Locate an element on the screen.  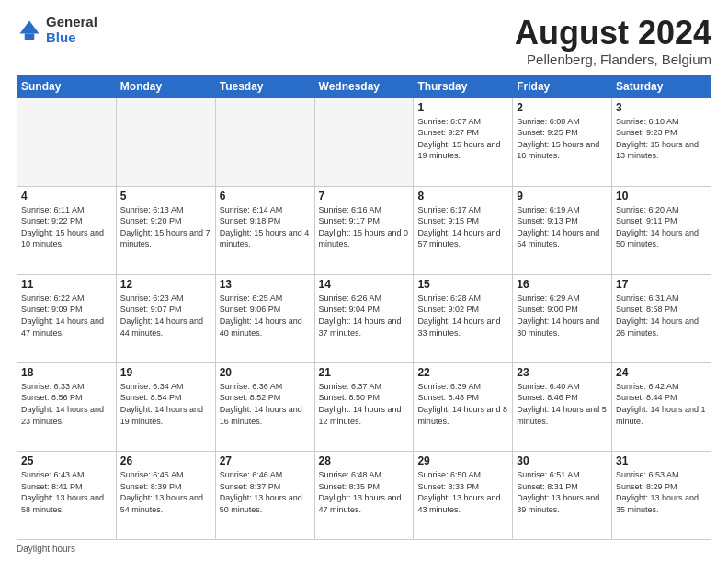
day-number: 2 is located at coordinates (563, 108).